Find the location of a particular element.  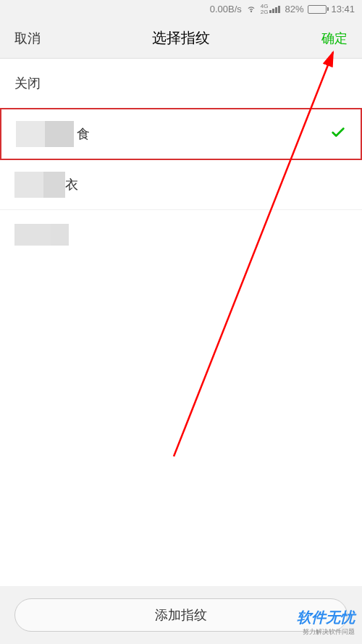

wifi-icon is located at coordinates (251, 9).